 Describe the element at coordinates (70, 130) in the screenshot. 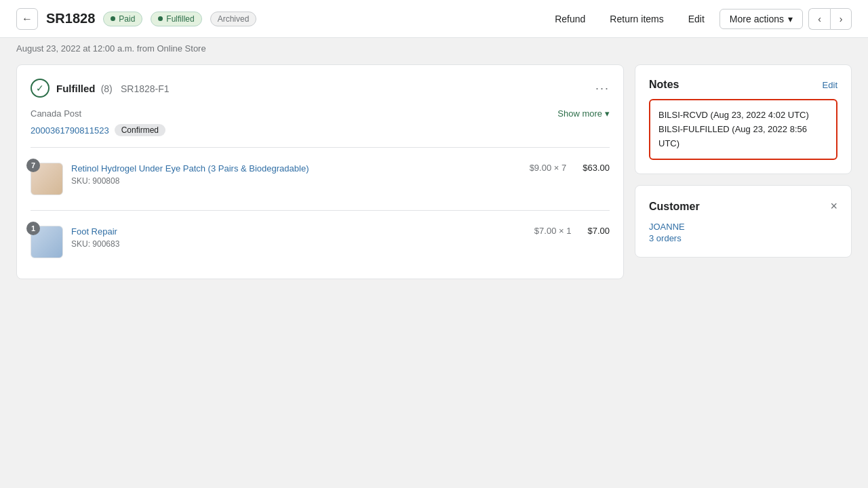

I see `tracking-number-link: 2000361790811523` at that location.